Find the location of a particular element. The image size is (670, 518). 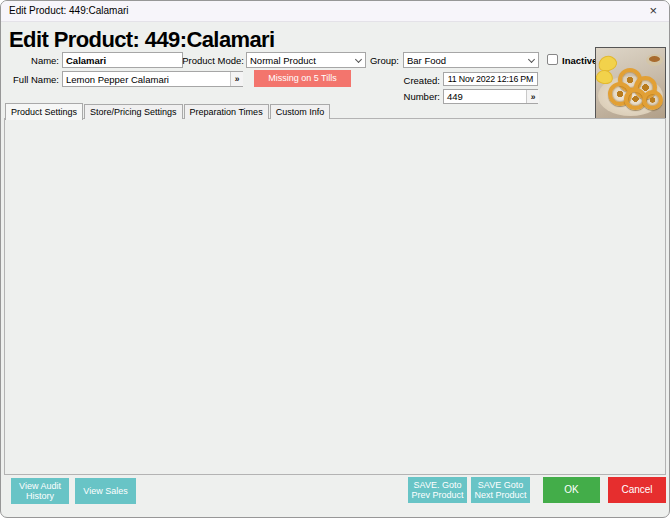

group-select: Bar Food is located at coordinates (471, 60).